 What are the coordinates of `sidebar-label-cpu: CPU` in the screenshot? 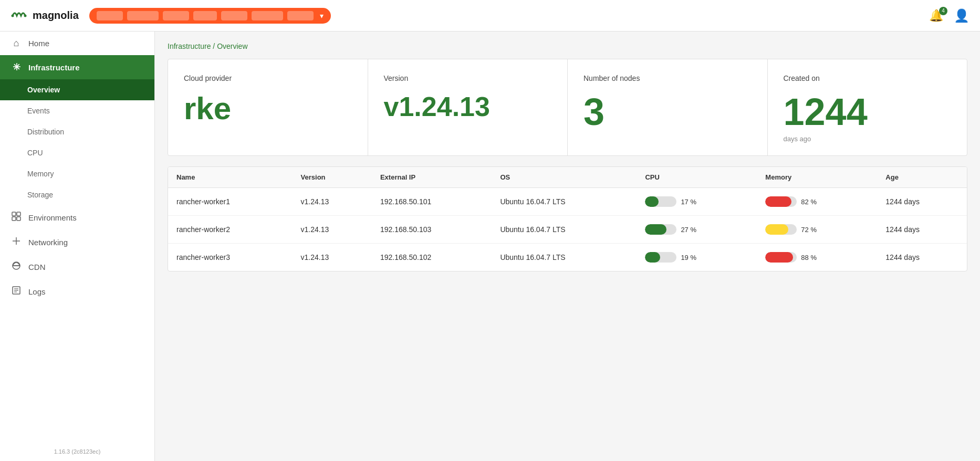 It's located at (35, 153).